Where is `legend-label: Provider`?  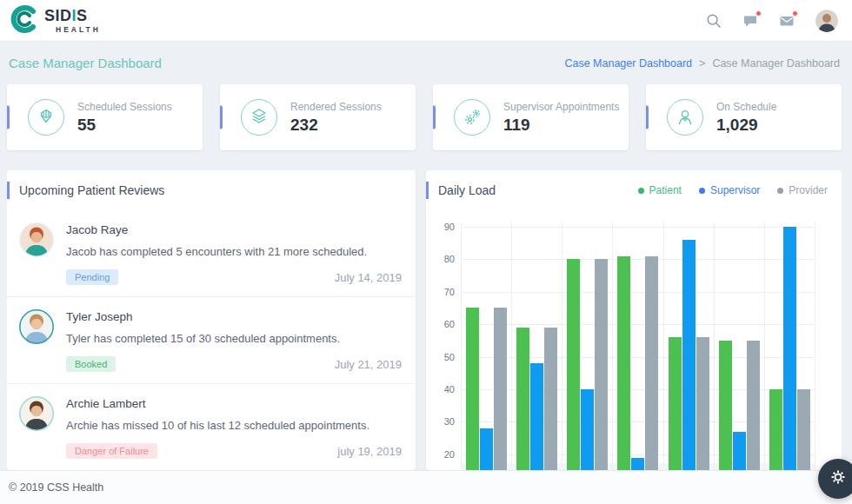 legend-label: Provider is located at coordinates (809, 190).